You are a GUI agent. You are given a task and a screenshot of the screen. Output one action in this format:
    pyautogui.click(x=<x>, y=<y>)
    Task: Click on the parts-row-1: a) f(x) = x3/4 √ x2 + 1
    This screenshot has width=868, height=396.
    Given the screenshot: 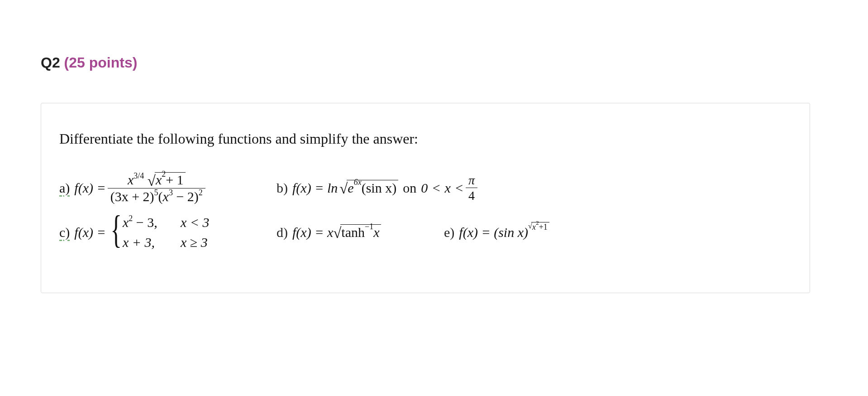 What is the action you would take?
    pyautogui.click(x=425, y=188)
    